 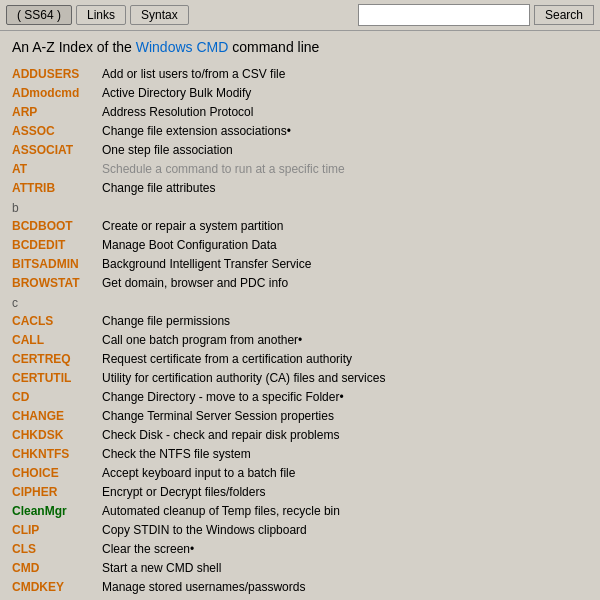 I want to click on table-row: CHANGEChange Terminal Server Session pro…, so click(x=300, y=416).